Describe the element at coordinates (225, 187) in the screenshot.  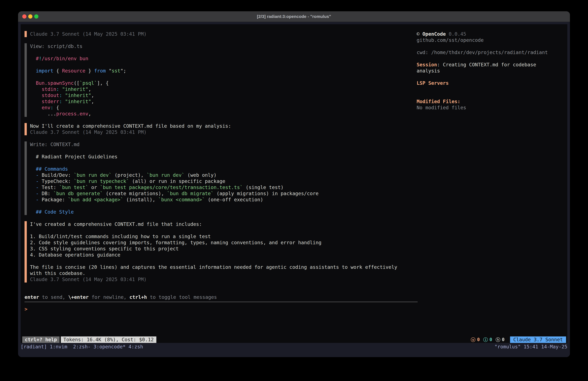
I see `code-line: - Test: `bun test` or `bun test packages…` at that location.